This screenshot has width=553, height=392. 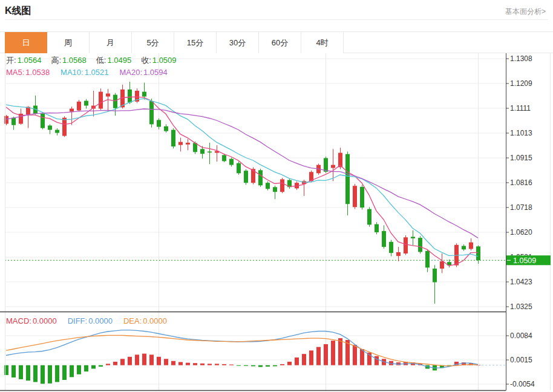 I want to click on macd-1-label: DIFF:, so click(x=77, y=321).